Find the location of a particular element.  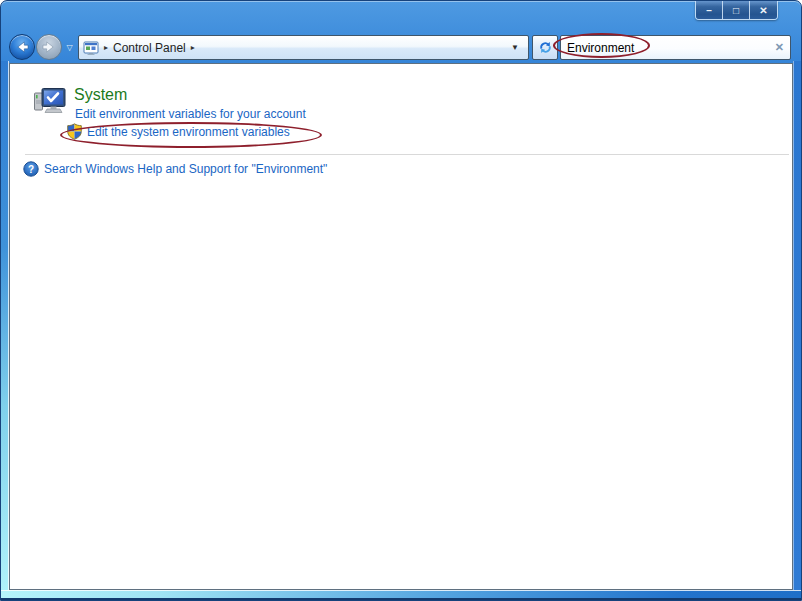

minimize-icon: – is located at coordinates (709, 11).